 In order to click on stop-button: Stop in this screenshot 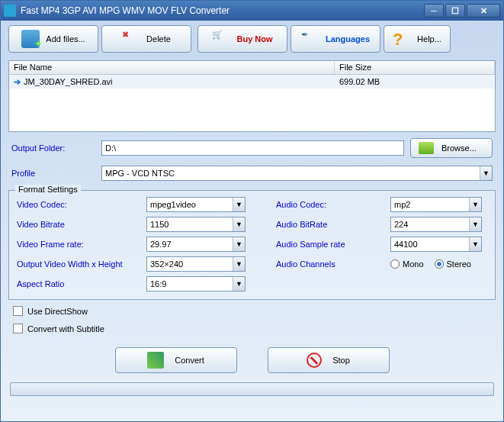, I will do `click(329, 360)`.